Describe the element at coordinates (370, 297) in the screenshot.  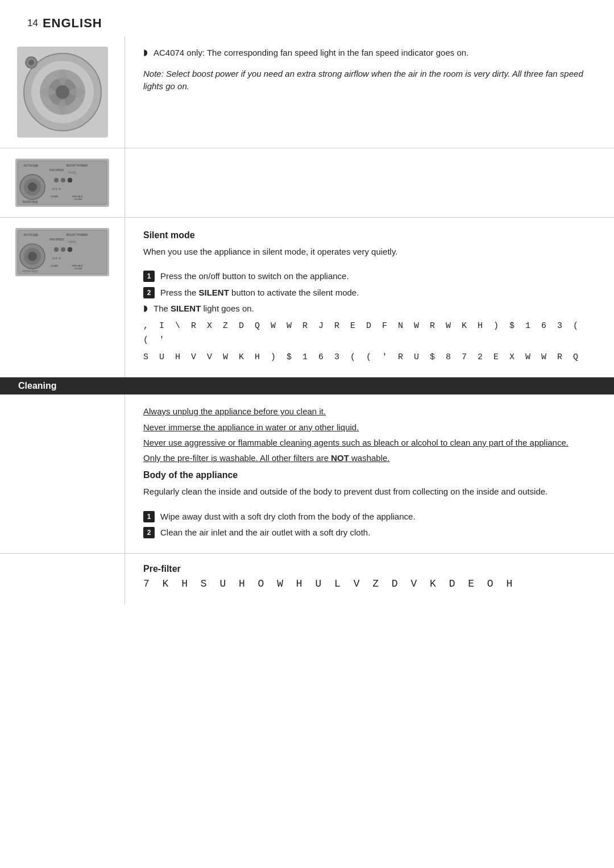
I see `silent-mode-text-col: Silent mode When you use the appliance i…` at that location.